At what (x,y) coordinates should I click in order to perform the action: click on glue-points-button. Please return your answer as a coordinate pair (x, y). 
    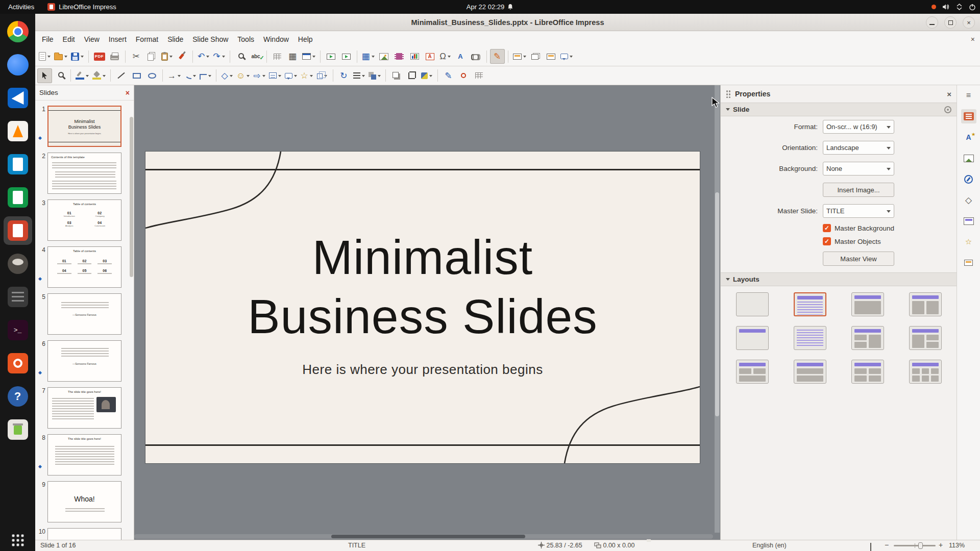
    Looking at the image, I should click on (463, 76).